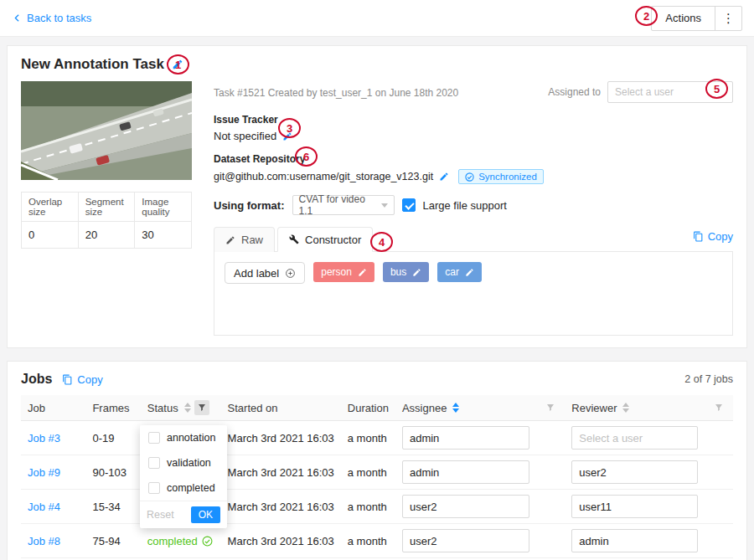  I want to click on filter-reset-button: Reset, so click(161, 515).